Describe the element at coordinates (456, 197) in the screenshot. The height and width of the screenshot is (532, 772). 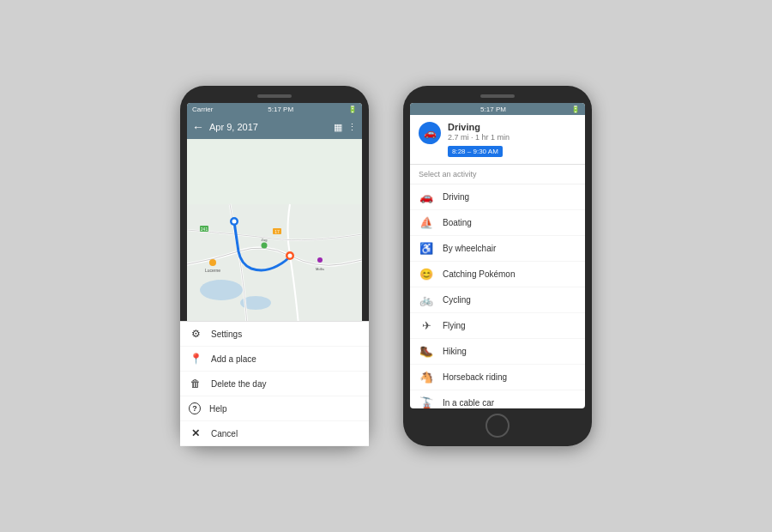
I see `activity-label-0: Driving` at that location.